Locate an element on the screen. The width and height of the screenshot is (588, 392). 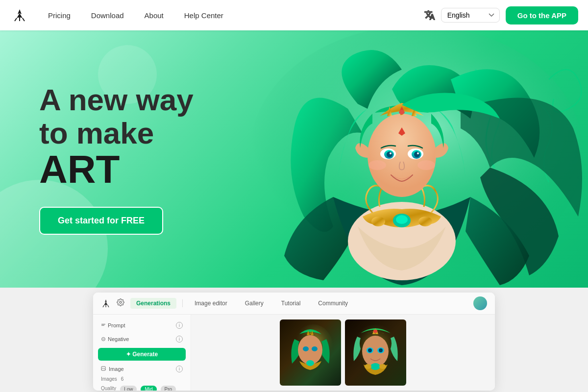
hero-title-art: ART is located at coordinates (117, 170).